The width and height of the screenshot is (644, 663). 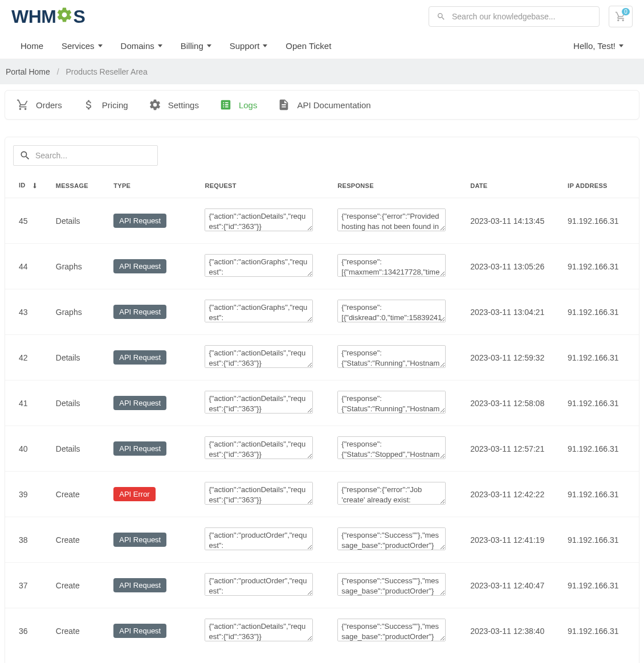 I want to click on cell-id: 38, so click(x=26, y=540).